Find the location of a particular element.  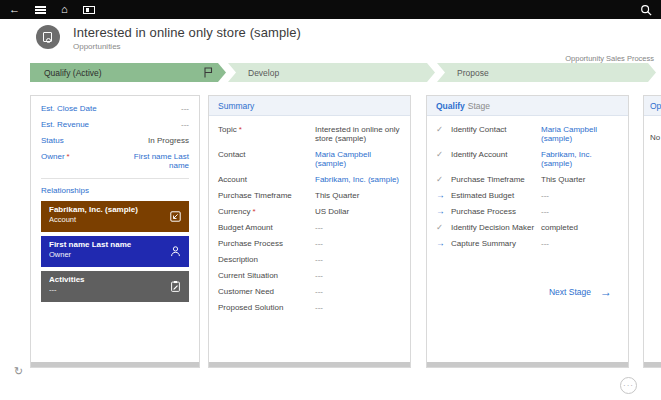

tile-activities: Activities--- is located at coordinates (115, 286).